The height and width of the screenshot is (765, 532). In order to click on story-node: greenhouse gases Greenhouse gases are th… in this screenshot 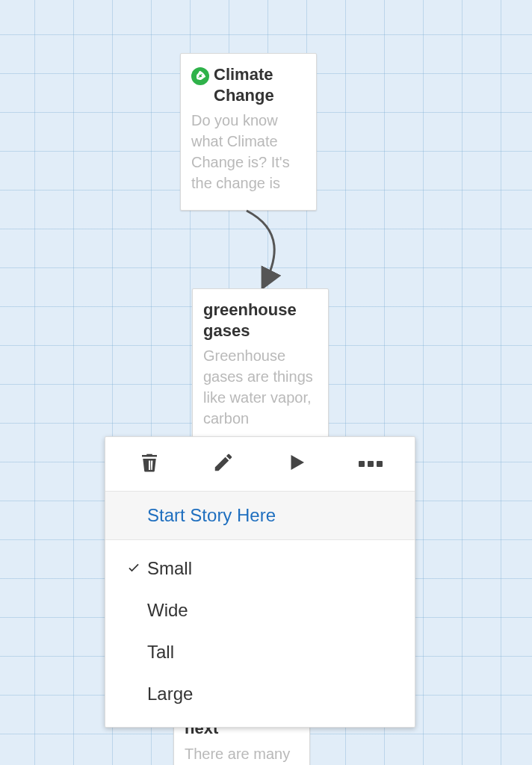, I will do `click(260, 367)`.